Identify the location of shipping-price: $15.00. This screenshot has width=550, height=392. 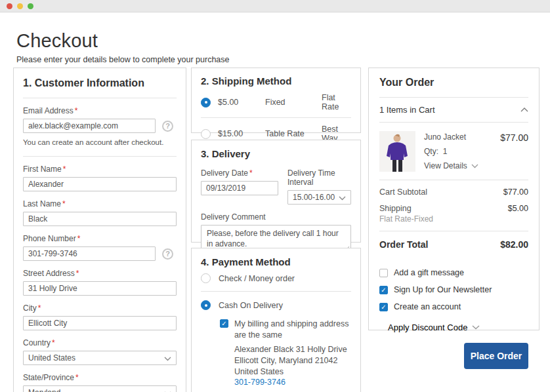
(242, 134).